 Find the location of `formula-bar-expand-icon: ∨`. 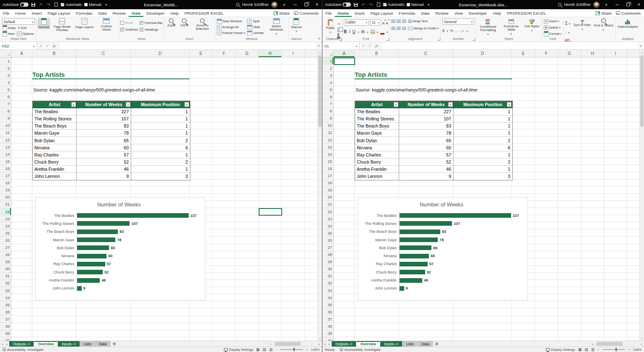

formula-bar-expand-icon: ∨ is located at coordinates (641, 46).